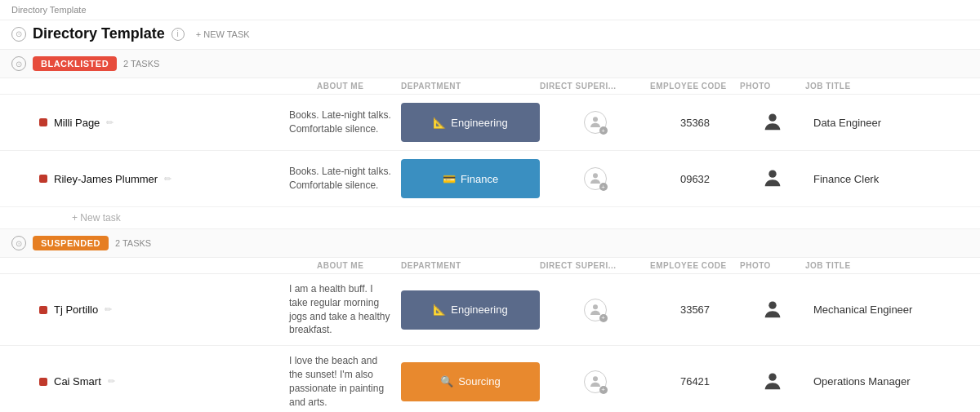 This screenshot has width=980, height=412. Describe the element at coordinates (223, 34) in the screenshot. I see `new-task-button: + NEW TASK` at that location.